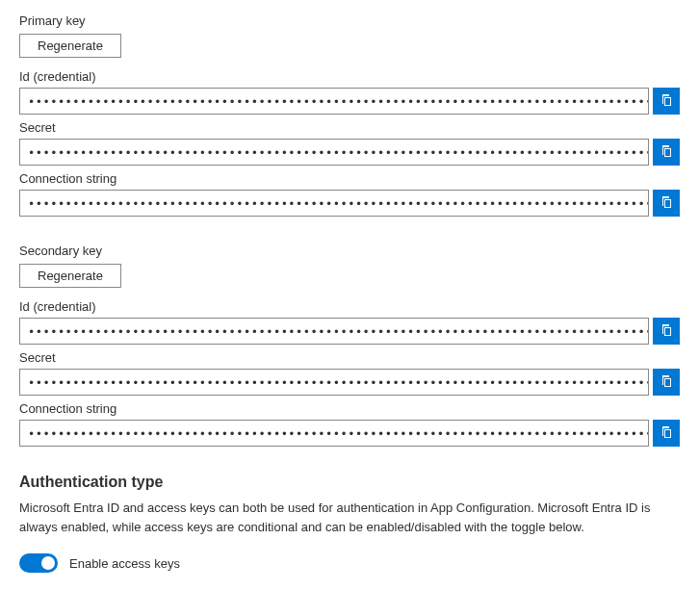 The width and height of the screenshot is (699, 616). What do you see at coordinates (70, 46) in the screenshot?
I see `regenerate-primary-button: Regenerate` at bounding box center [70, 46].